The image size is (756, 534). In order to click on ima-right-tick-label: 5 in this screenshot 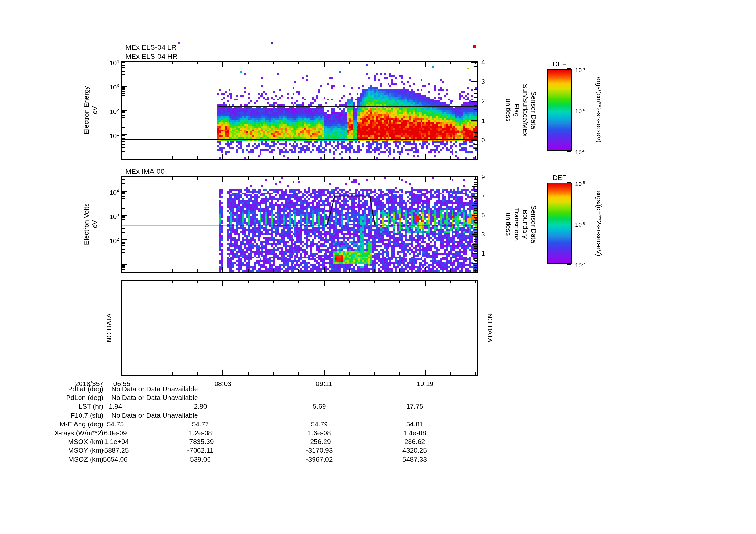, I will do `click(483, 215)`.